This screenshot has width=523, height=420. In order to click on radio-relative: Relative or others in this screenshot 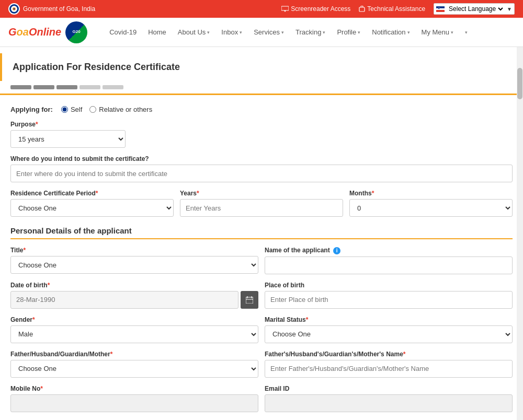, I will do `click(121, 110)`.